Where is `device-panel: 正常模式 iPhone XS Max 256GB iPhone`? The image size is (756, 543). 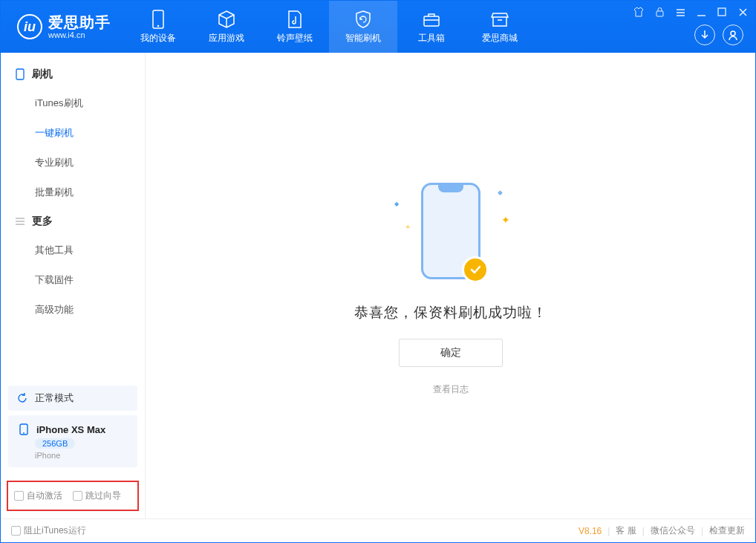 device-panel: 正常模式 iPhone XS Max 256GB iPhone is located at coordinates (73, 428).